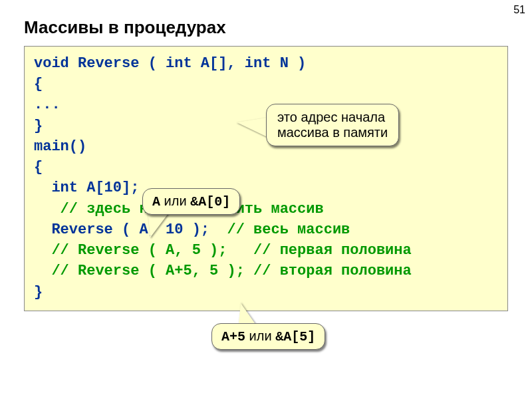 Image resolution: width=532 pixels, height=399 pixels. I want to click on callout-address: это адрес начала массива в памяти, so click(332, 125).